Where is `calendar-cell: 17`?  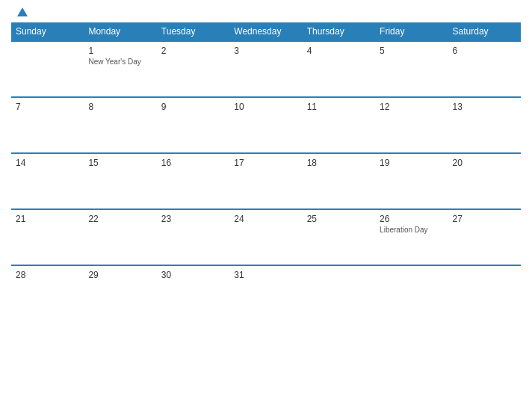 calendar-cell: 17 is located at coordinates (266, 181).